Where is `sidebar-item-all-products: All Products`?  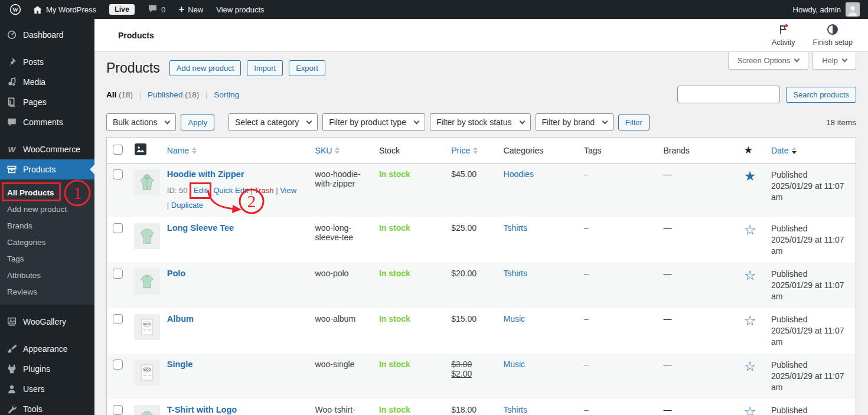 sidebar-item-all-products: All Products is located at coordinates (47, 192).